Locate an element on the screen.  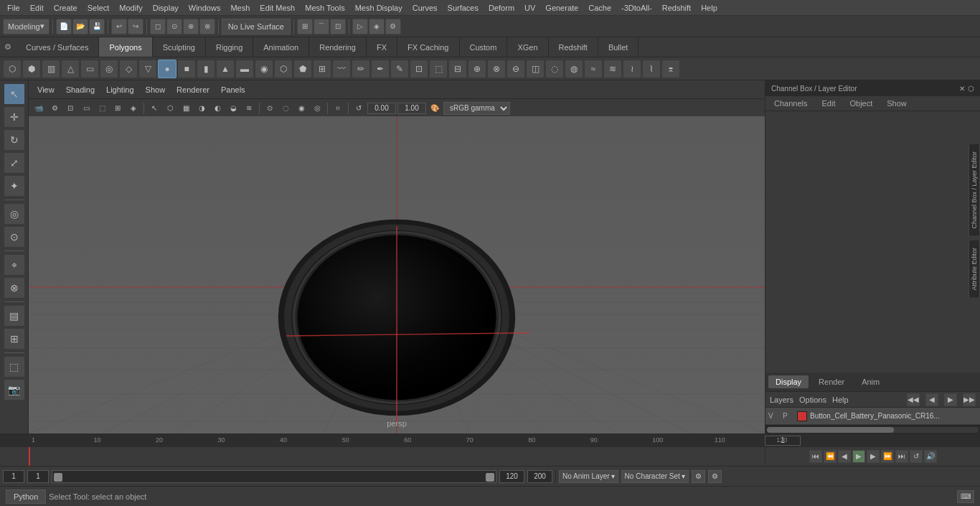
layer-nav-2: ◀ is located at coordinates (932, 400).